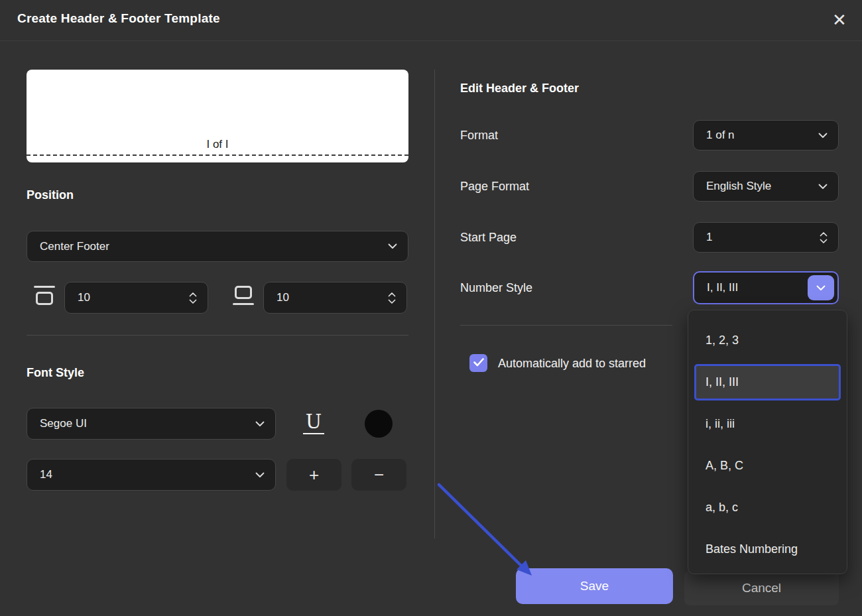  I want to click on footer-margin-value: 10, so click(282, 298).